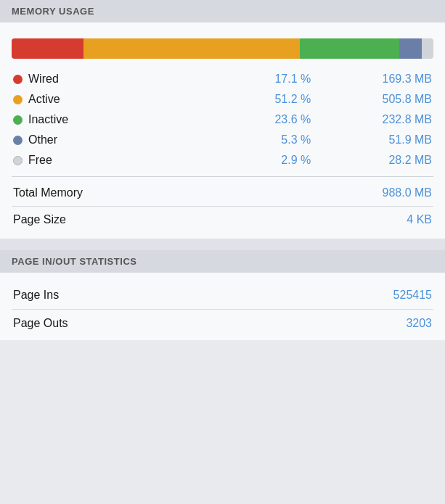 This screenshot has width=445, height=504. What do you see at coordinates (345, 220) in the screenshot?
I see `summary-value: 4 KB` at bounding box center [345, 220].